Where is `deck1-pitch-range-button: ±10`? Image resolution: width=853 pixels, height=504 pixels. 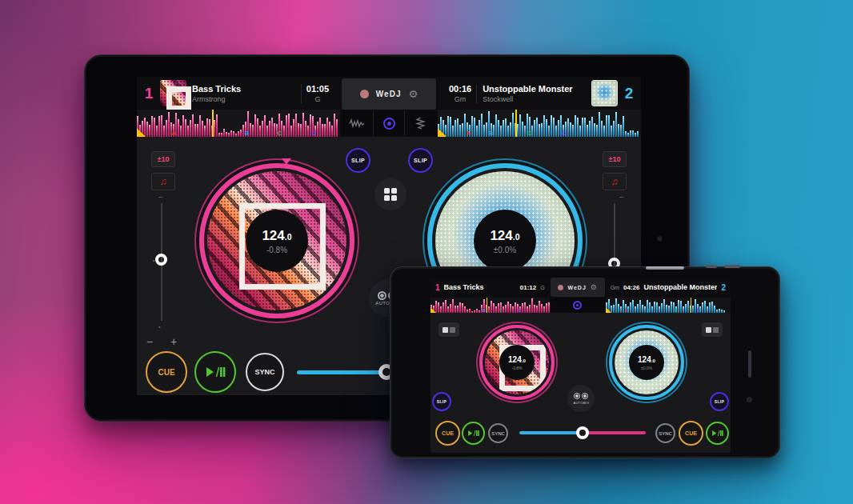 deck1-pitch-range-button: ±10 is located at coordinates (163, 159).